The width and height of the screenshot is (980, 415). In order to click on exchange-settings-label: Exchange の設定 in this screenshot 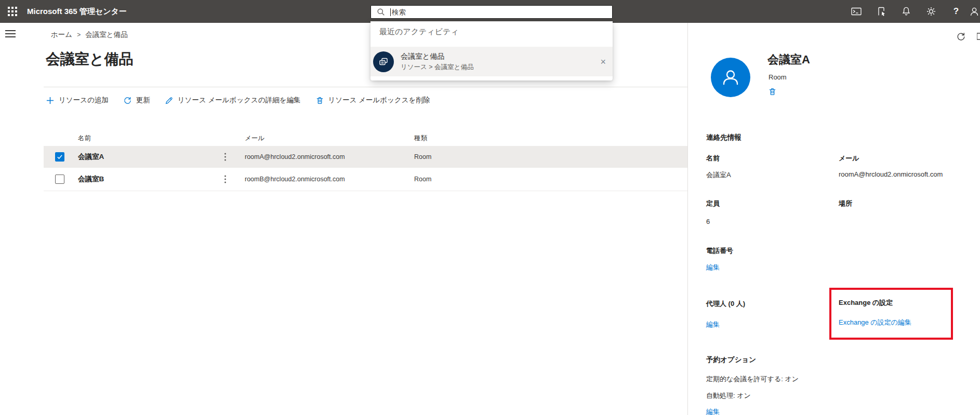, I will do `click(866, 303)`.